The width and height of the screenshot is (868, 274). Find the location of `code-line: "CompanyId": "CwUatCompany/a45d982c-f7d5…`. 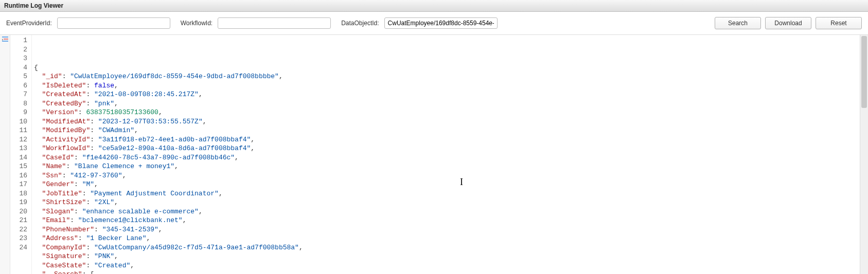

code-line: "CompanyId": "CwUatCompany/a45d982c-f7d5… is located at coordinates (446, 248).